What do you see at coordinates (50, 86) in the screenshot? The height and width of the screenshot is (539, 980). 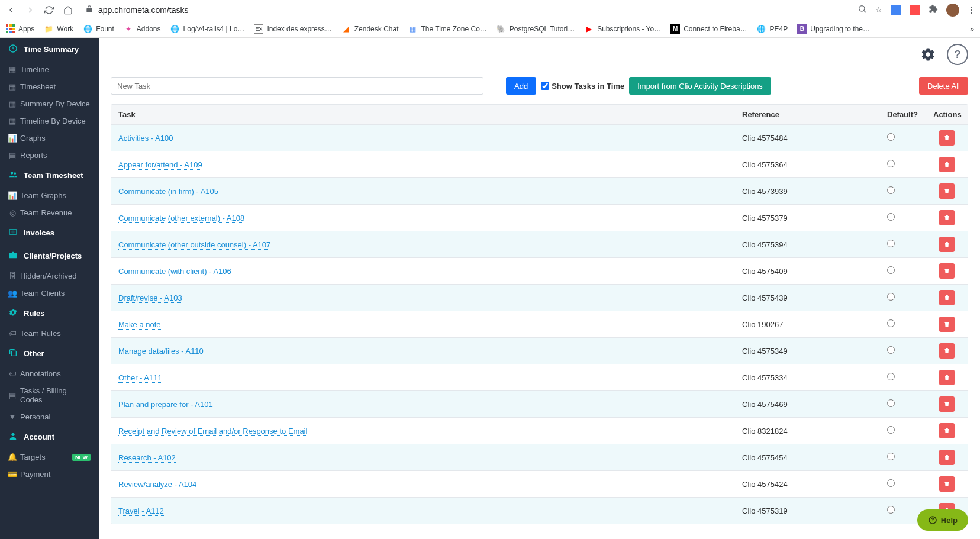 I see `sidebar-item-timesheet: ▦Timesheet` at bounding box center [50, 86].